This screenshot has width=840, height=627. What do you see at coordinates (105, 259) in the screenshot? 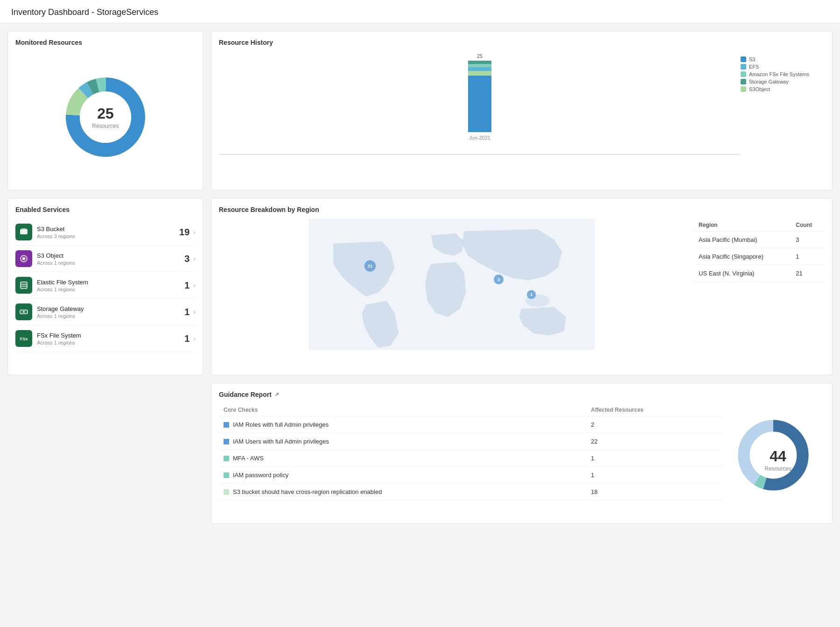
I see `service-item-s3object: S3 Object Across 1 regions 3 ›` at bounding box center [105, 259].